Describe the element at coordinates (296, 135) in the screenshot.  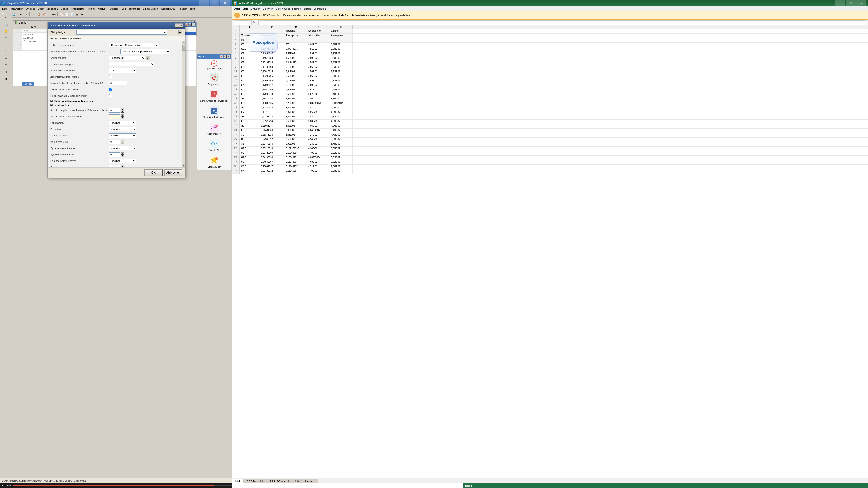
I see `cell-23-c: 8,58E-02` at that location.